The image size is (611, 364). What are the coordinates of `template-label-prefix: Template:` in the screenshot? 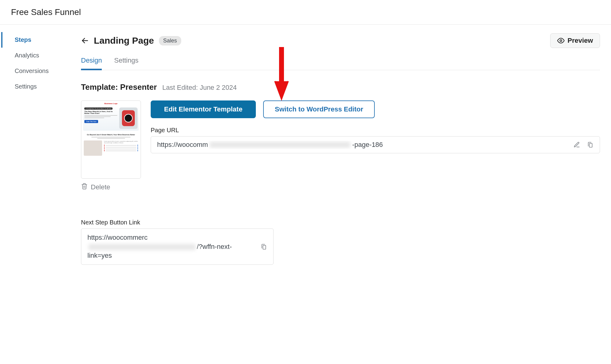 It's located at (101, 87).